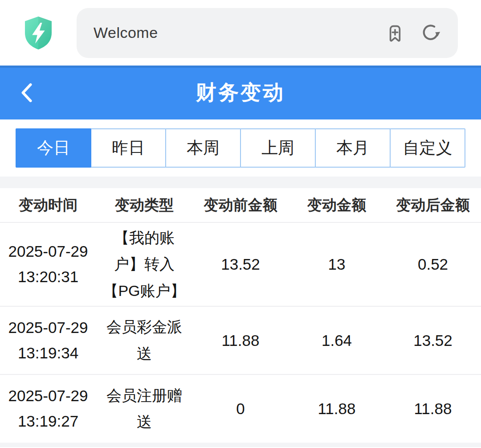 This screenshot has width=481, height=448. Describe the element at coordinates (278, 148) in the screenshot. I see `tab-last-week: 上周` at that location.